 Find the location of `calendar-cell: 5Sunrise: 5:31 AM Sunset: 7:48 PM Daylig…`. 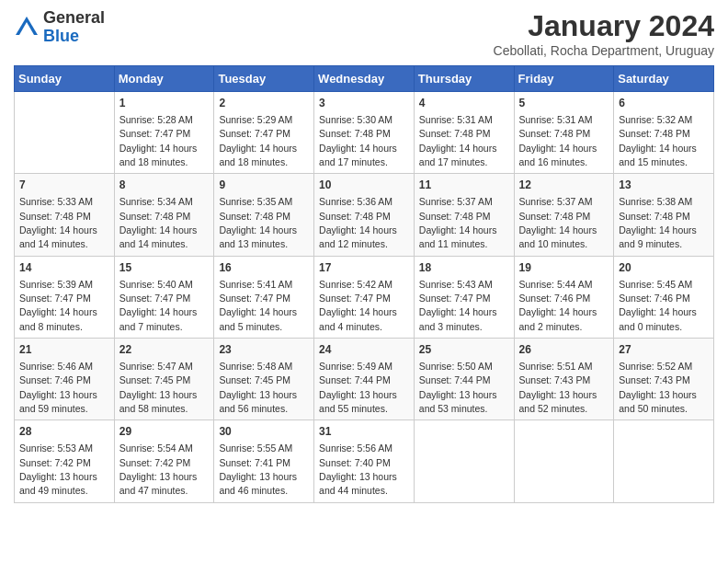

calendar-cell: 5Sunrise: 5:31 AM Sunset: 7:48 PM Daylig… is located at coordinates (564, 132).